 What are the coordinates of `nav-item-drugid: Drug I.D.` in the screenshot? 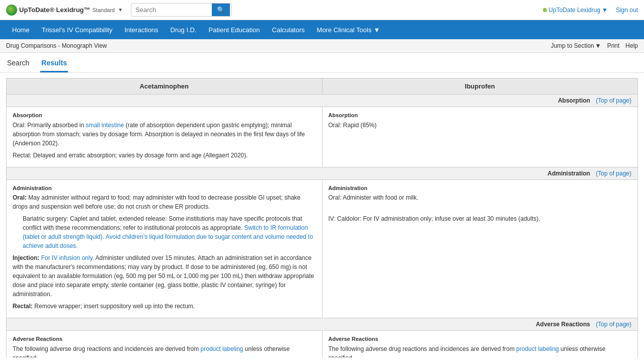 It's located at (184, 30).